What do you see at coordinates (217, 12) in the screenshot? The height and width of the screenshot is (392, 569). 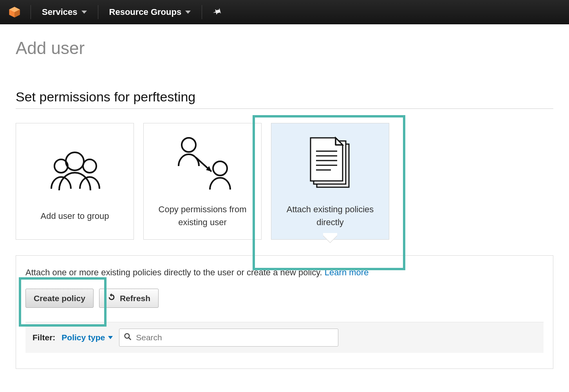 I see `pin-icon` at bounding box center [217, 12].